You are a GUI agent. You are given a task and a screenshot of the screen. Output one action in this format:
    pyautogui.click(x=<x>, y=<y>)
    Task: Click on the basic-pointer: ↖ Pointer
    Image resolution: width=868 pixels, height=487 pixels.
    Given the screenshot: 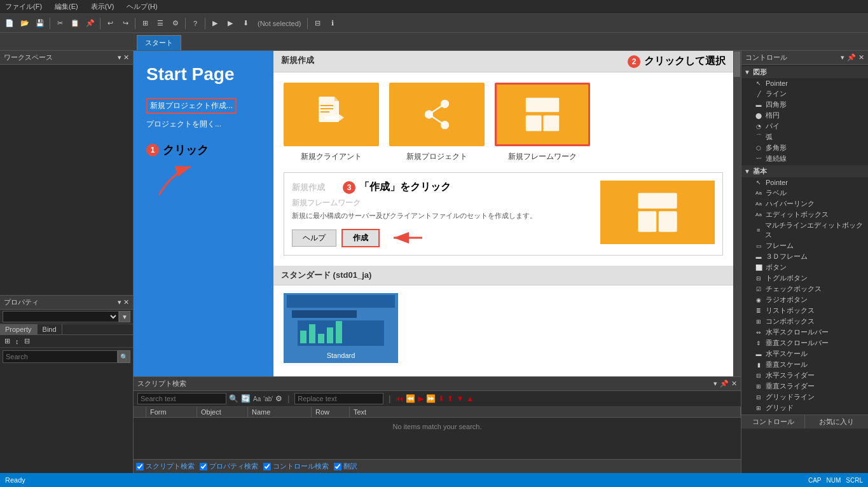 What is the action you would take?
    pyautogui.click(x=805, y=182)
    